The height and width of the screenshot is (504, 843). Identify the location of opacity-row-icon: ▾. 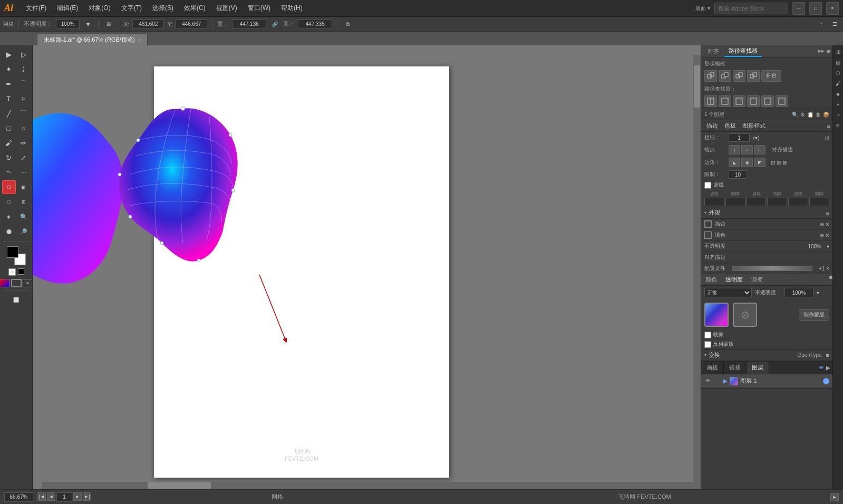
(828, 247).